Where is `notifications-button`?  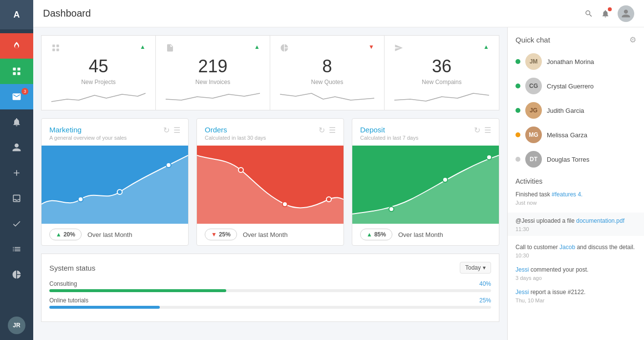 notifications-button is located at coordinates (605, 14).